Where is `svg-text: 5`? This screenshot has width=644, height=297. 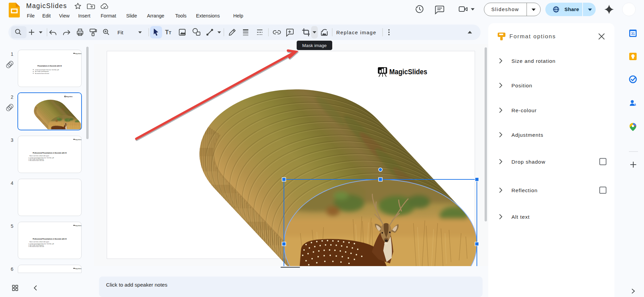
svg-text: 5 is located at coordinates (12, 226).